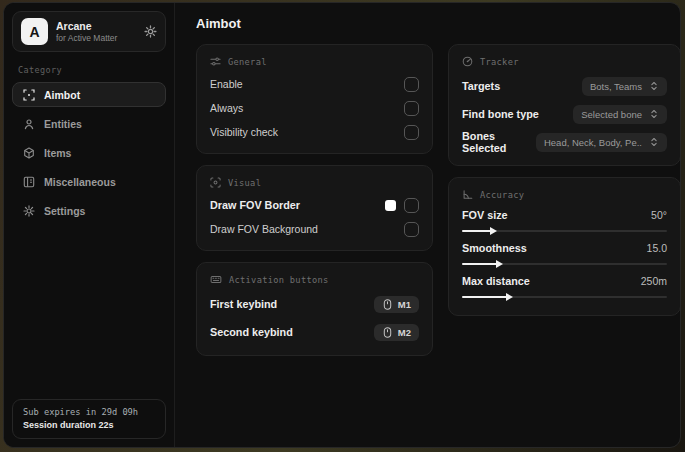  What do you see at coordinates (244, 132) in the screenshot?
I see `setting-label: Visibility check` at bounding box center [244, 132].